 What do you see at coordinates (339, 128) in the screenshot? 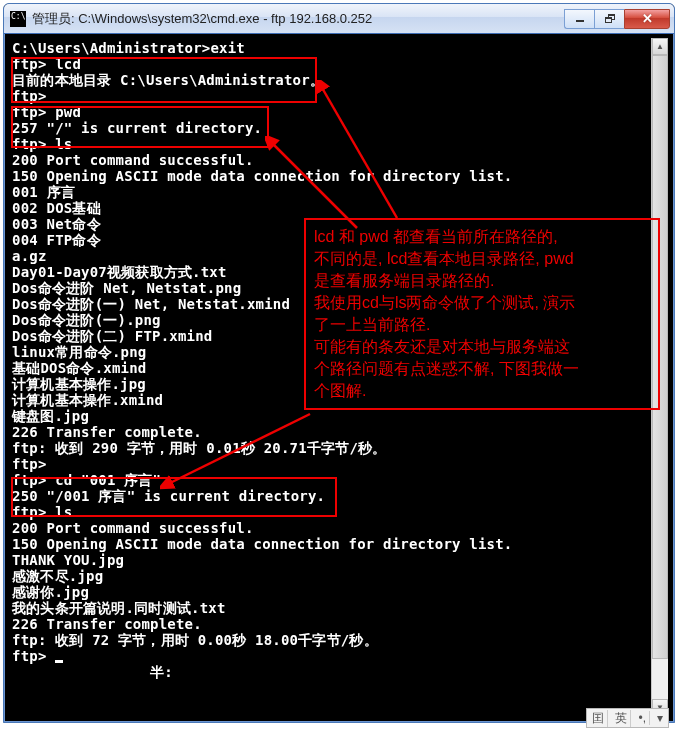
I see `terminal-line: 257 "/" is current directory.` at bounding box center [339, 128].